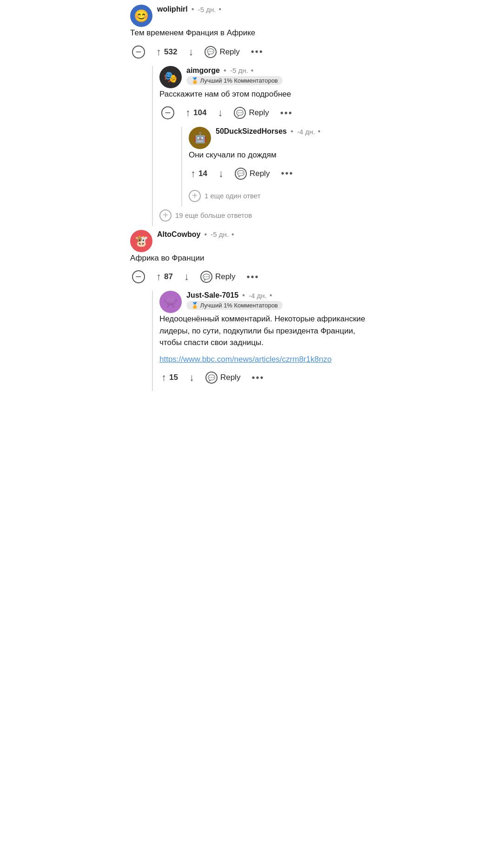  Describe the element at coordinates (192, 378) in the screenshot. I see `downvote-button-justsale: ↓` at that location.